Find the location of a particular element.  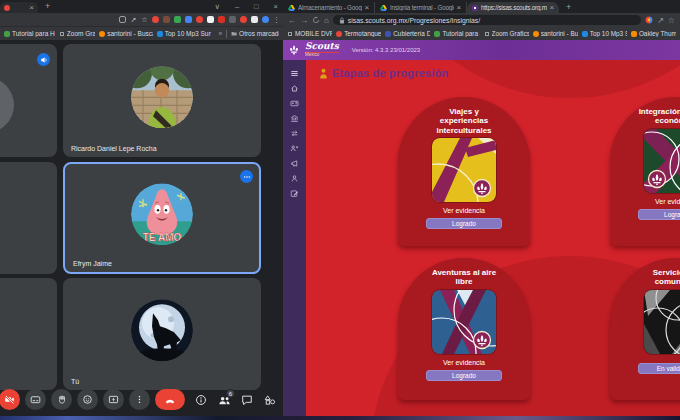

person-icon is located at coordinates (294, 178).